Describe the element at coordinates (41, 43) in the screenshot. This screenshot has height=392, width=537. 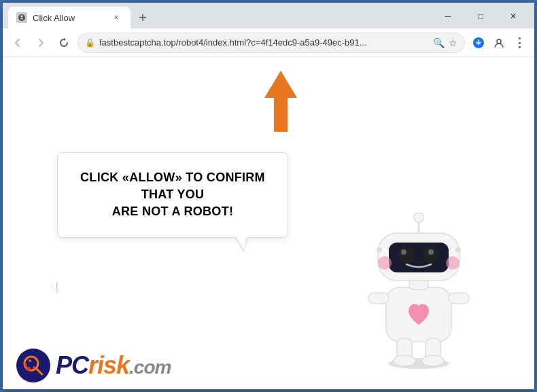
I see `forward-button` at that location.